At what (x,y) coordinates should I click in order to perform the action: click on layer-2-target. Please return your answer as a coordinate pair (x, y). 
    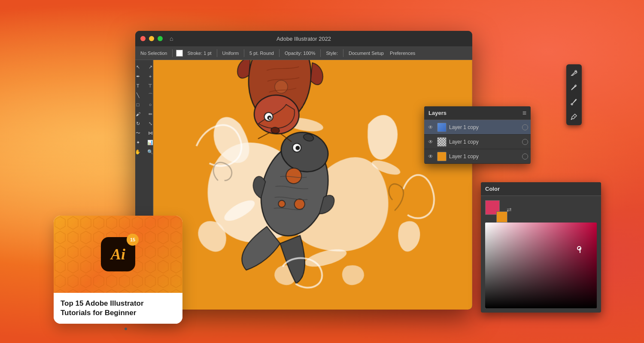
    Looking at the image, I should click on (525, 142).